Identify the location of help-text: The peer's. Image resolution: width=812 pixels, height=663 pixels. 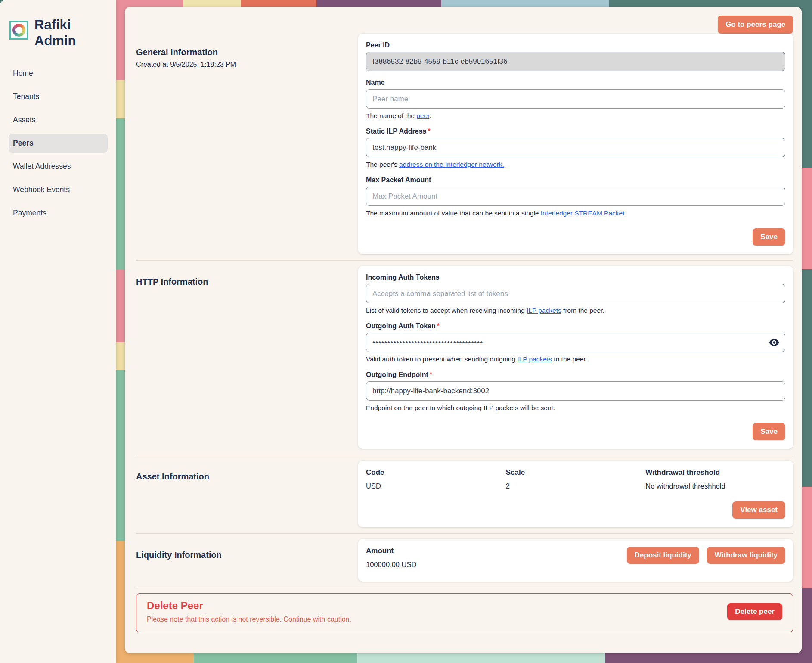
(382, 165).